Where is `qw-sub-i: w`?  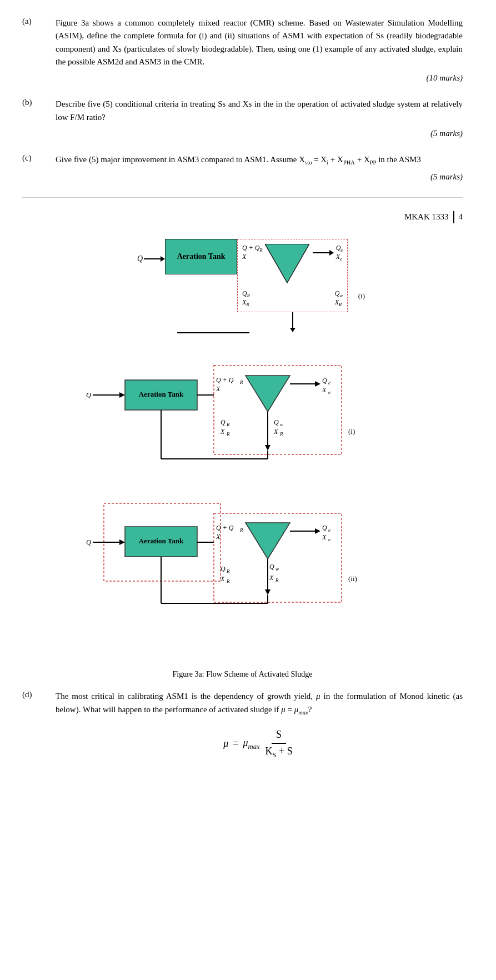 qw-sub-i: w is located at coordinates (282, 424).